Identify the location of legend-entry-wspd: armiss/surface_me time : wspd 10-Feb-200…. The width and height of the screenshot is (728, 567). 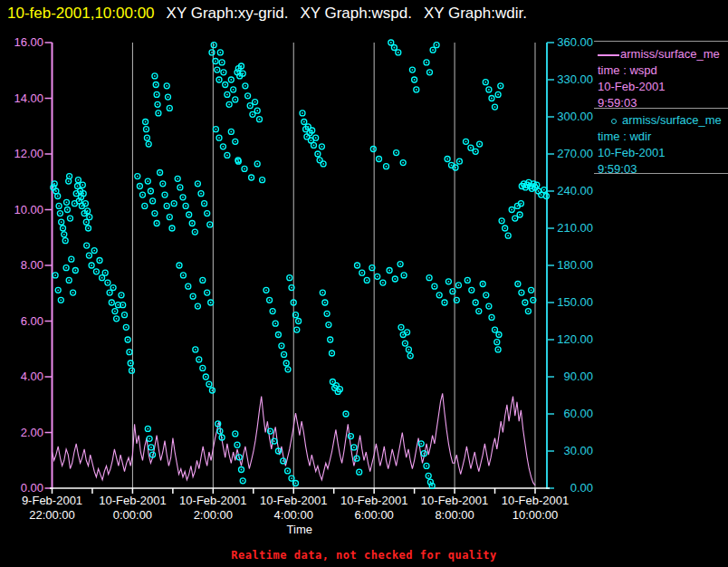
(663, 79).